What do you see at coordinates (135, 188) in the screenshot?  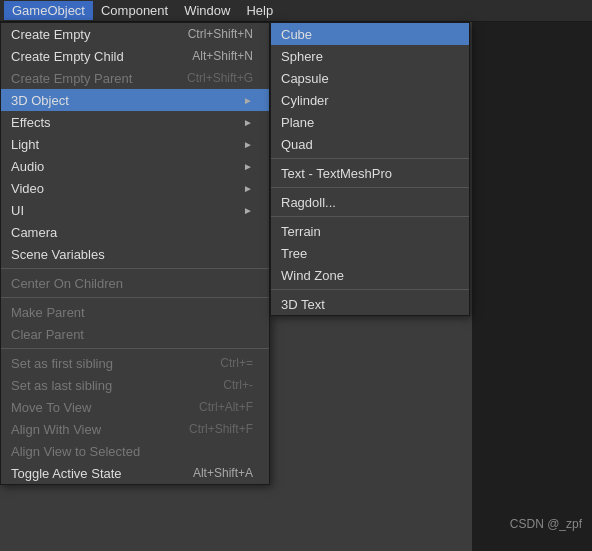 I see `menu-item-video: Video ►` at bounding box center [135, 188].